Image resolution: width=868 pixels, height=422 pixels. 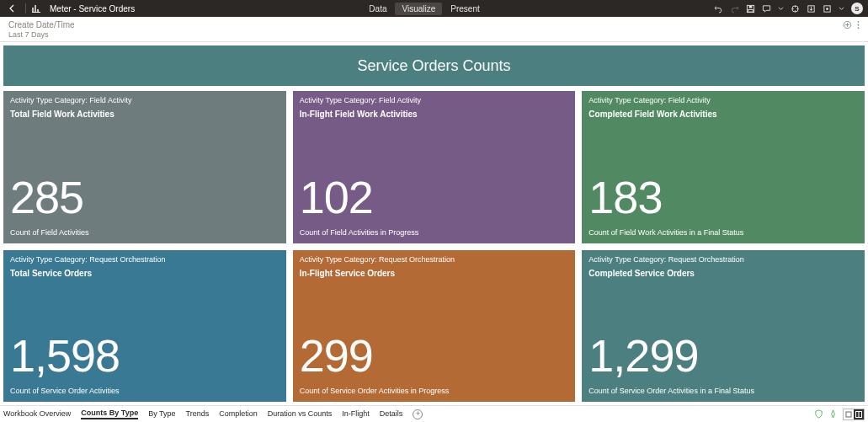 I want to click on tile-title: Completed Field Work Activities, so click(x=723, y=115).